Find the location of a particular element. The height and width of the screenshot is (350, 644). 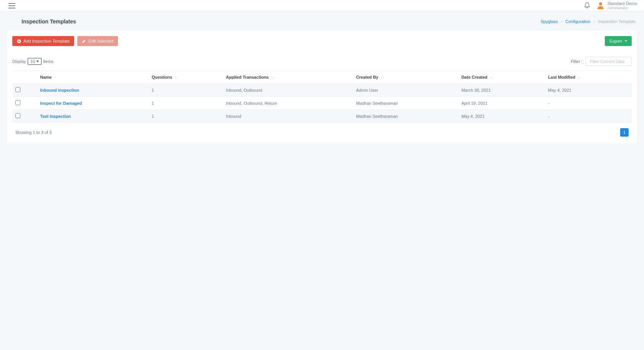

cell-created-by: Admin User is located at coordinates (406, 90).